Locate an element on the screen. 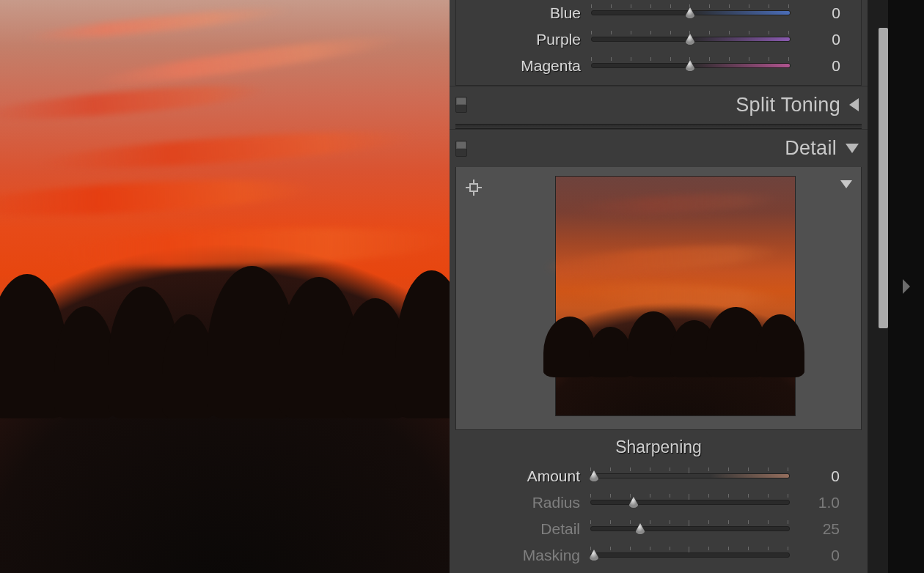 The image size is (924, 573). panel-scrollbar-track is located at coordinates (878, 286).